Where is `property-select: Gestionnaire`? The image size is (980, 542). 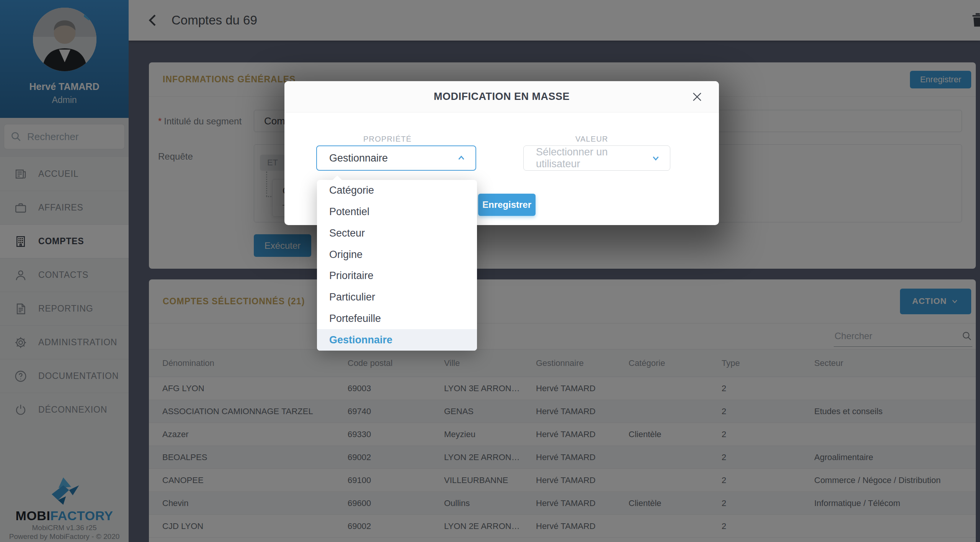
property-select: Gestionnaire is located at coordinates (396, 158).